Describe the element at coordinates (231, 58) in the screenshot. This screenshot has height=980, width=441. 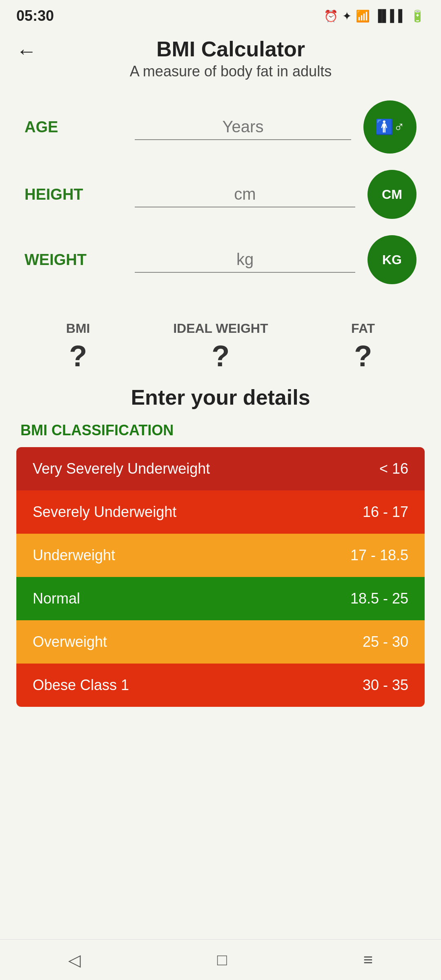
I see `header-center: BMI Calculator A measure of body fat in …` at that location.